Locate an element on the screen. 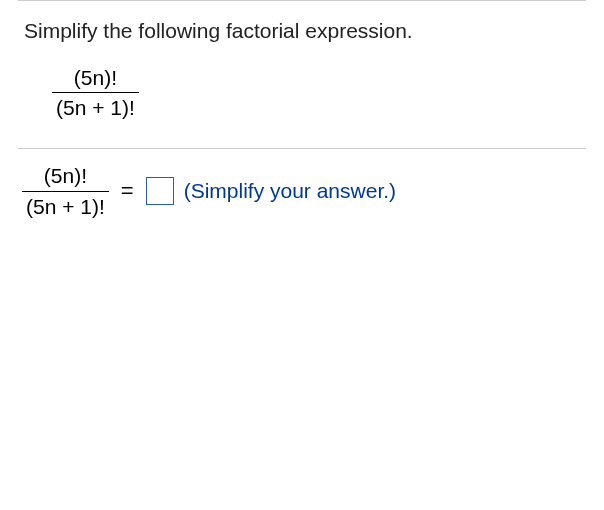  answer-input is located at coordinates (160, 191).